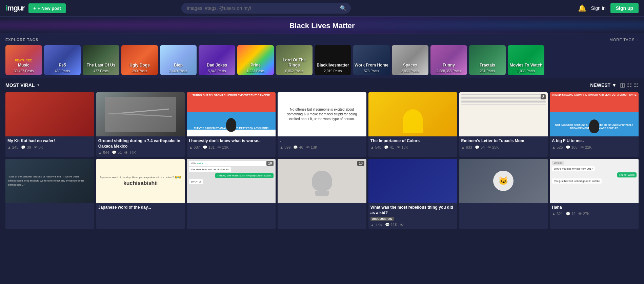 Image resolution: width=644 pixels, height=284 pixels. Describe the element at coordinates (594, 194) in the screenshot. I see `post-card-chat2: Weirdo Why'd you like my pic from 2017 I…` at that location.